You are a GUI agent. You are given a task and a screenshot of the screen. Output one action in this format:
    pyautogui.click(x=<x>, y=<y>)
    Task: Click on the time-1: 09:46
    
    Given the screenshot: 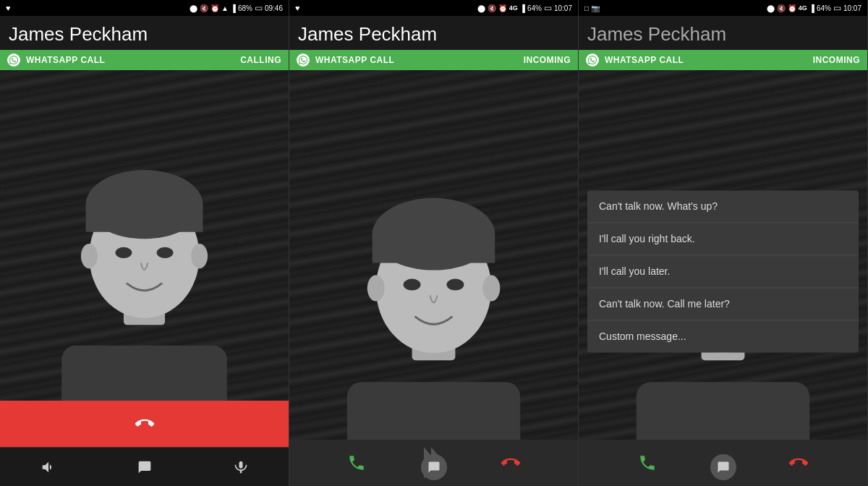 What is the action you would take?
    pyautogui.click(x=273, y=9)
    